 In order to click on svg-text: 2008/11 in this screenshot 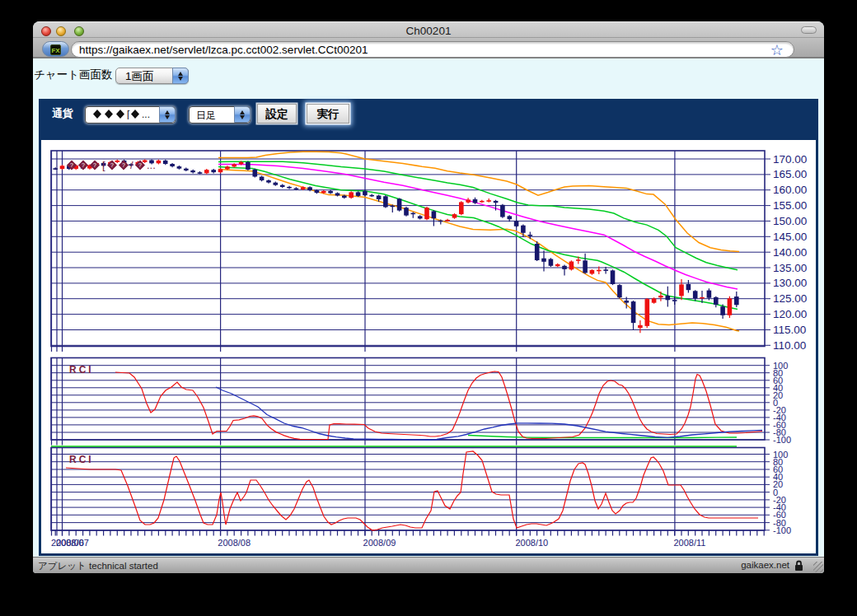, I will do `click(689, 543)`.